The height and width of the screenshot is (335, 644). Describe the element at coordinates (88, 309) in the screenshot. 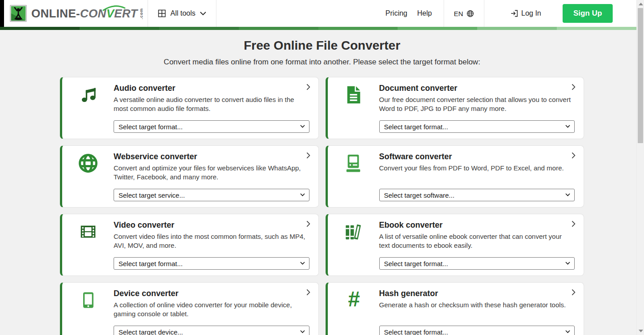

I see `tablet-icon` at that location.